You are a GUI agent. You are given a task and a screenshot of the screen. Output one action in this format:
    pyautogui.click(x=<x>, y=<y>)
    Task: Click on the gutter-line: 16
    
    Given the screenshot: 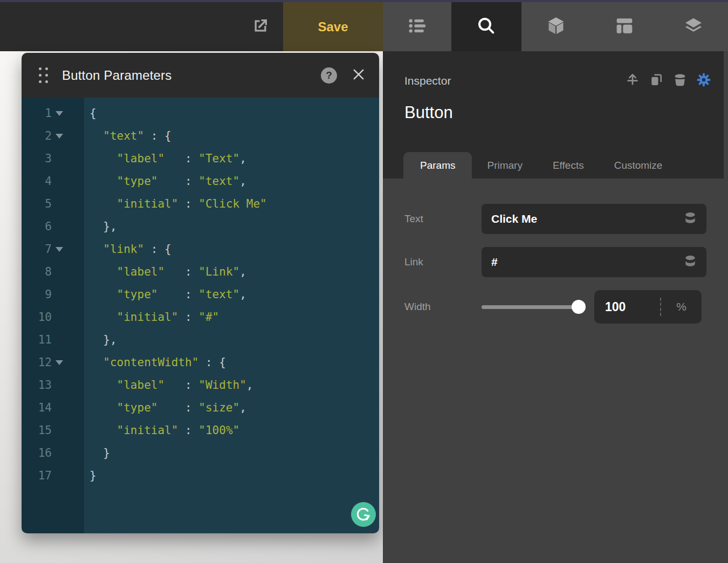 What is the action you would take?
    pyautogui.click(x=53, y=453)
    